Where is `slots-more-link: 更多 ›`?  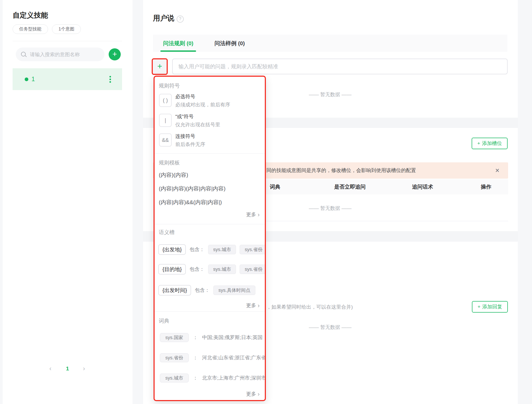 slots-more-link: 更多 › is located at coordinates (253, 305).